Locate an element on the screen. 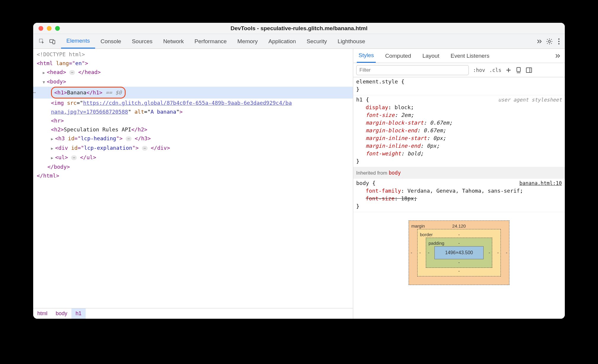 The image size is (598, 364). zoom-window-button is located at coordinates (57, 28).